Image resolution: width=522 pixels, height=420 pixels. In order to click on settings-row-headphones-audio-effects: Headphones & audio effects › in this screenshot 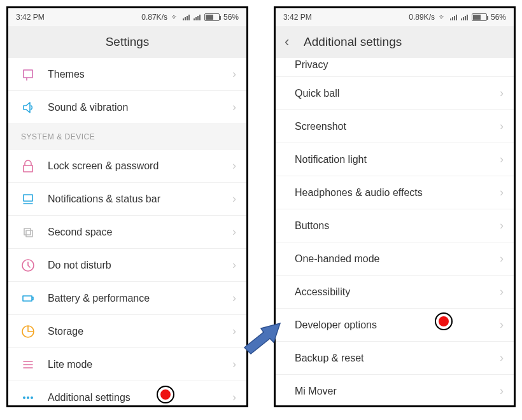, I will do `click(395, 193)`.